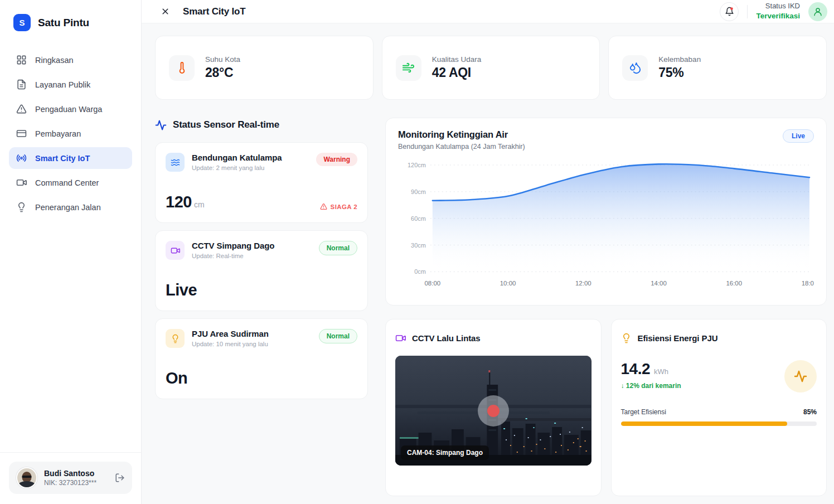  I want to click on x-tick: 08:00, so click(433, 283).